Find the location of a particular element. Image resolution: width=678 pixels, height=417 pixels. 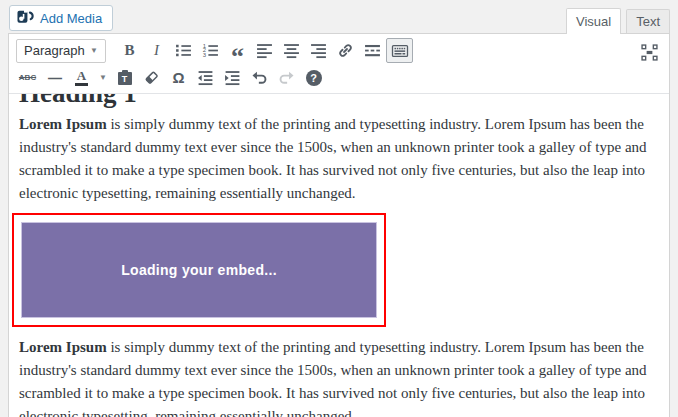

block-format-dropdown: Paragraph ▼ is located at coordinates (61, 51).